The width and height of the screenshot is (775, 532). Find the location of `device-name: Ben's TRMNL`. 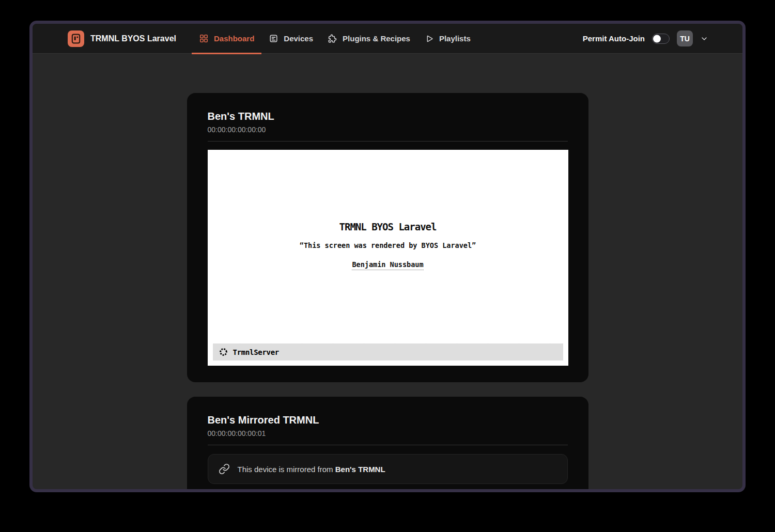

device-name: Ben's TRMNL is located at coordinates (388, 117).